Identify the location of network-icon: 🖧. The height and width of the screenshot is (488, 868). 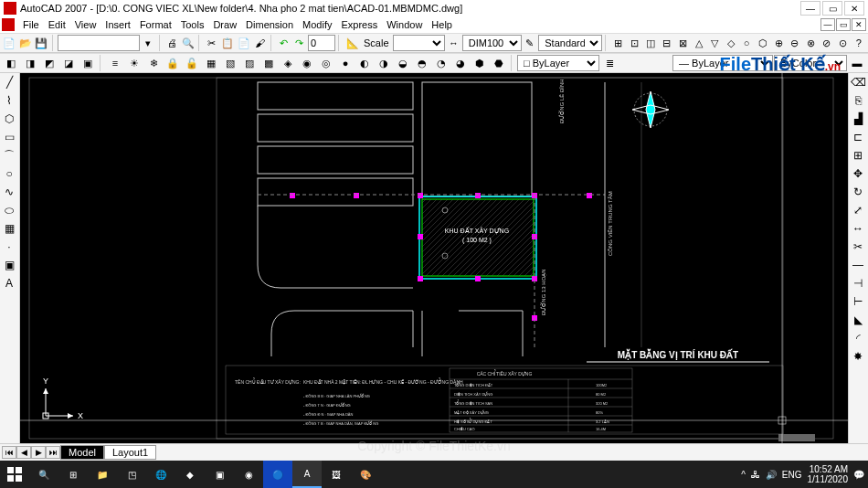
(756, 475).